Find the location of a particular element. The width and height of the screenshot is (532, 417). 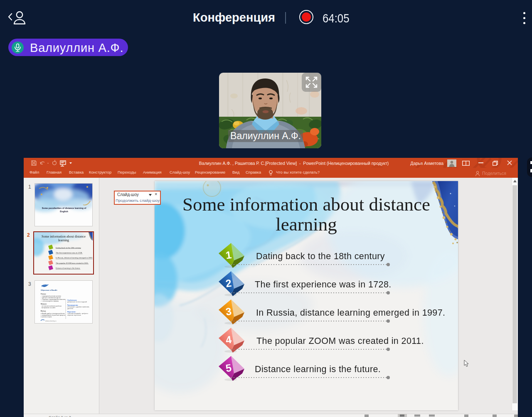

svg-text: Плюсы: is located at coordinates (43, 294).